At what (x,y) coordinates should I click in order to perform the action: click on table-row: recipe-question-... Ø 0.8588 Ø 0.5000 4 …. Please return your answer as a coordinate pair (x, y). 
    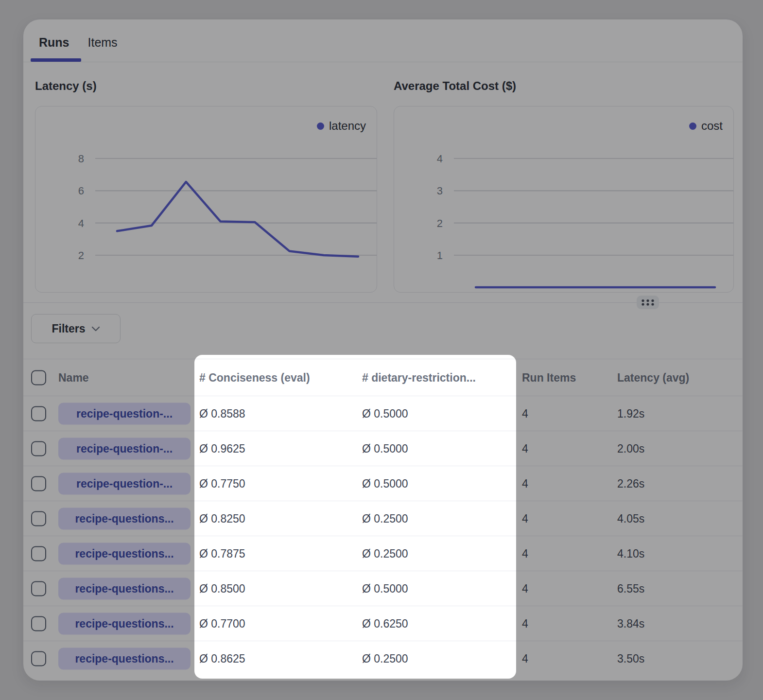
    Looking at the image, I should click on (383, 414).